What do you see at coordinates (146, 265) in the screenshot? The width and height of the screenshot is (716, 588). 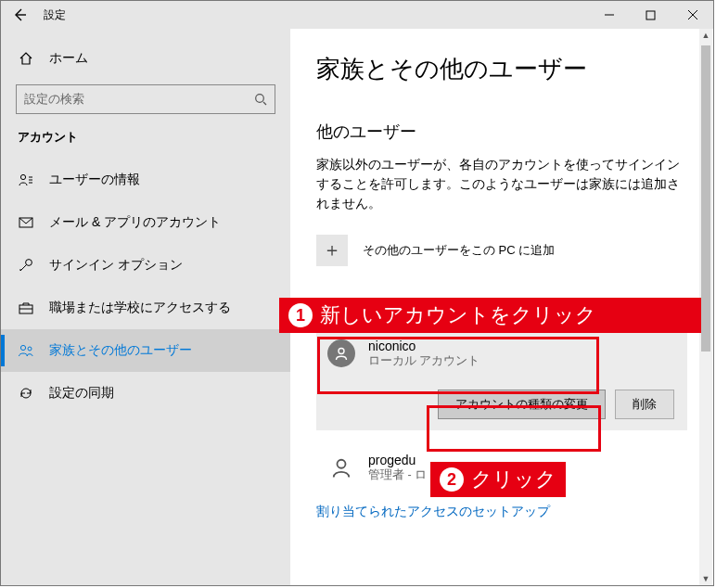 I see `sidebar-item-signin-options: サインイン オプション` at bounding box center [146, 265].